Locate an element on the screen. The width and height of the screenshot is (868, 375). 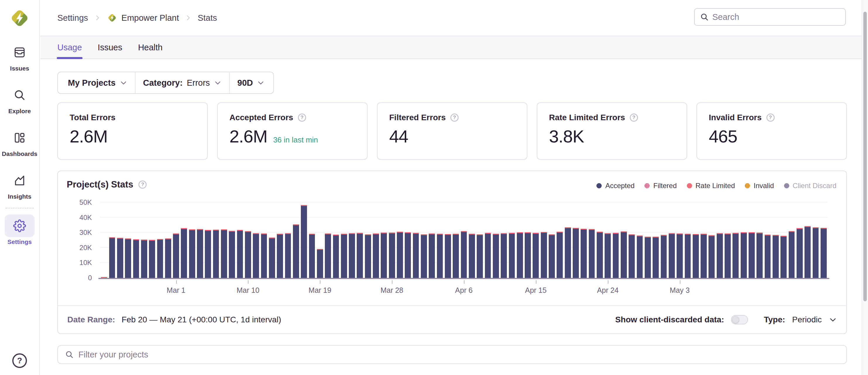
category-selector: Category: Errors is located at coordinates (182, 83).